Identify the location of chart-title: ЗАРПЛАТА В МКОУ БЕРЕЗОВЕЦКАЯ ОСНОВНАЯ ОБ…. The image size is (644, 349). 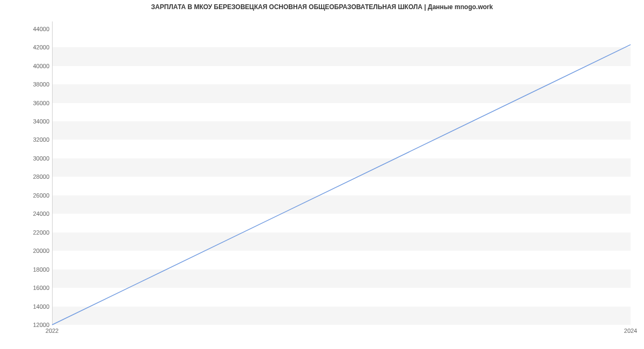
(322, 7).